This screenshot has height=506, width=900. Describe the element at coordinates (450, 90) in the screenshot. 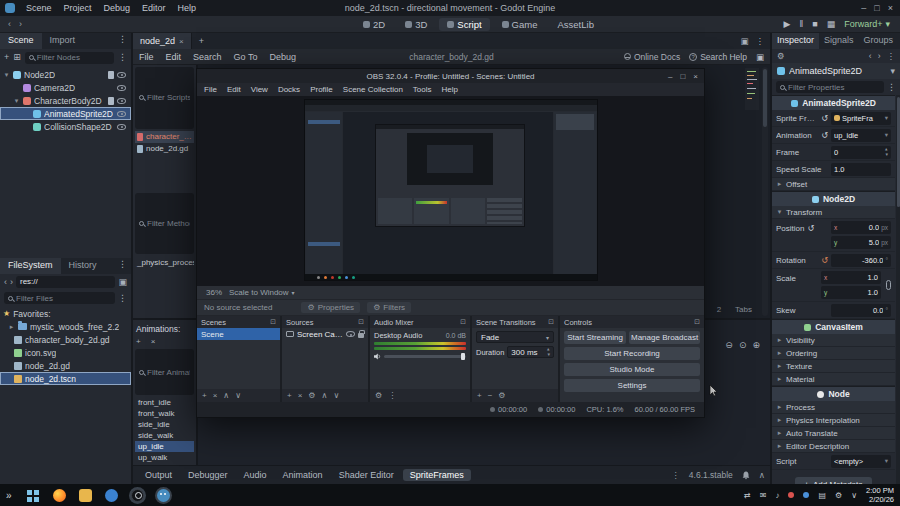

I see `obs-menu-help: Help` at that location.